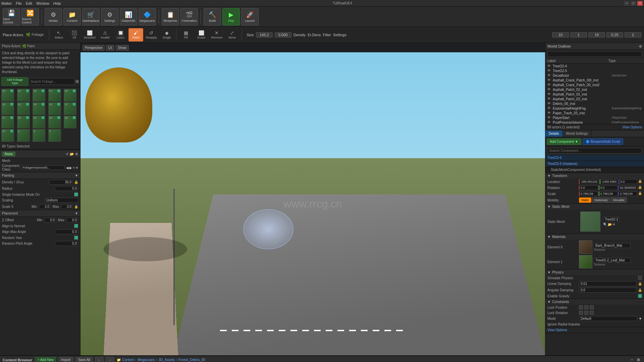 The image size is (644, 362). I want to click on constraints-header: ▼ Constraints, so click(595, 302).